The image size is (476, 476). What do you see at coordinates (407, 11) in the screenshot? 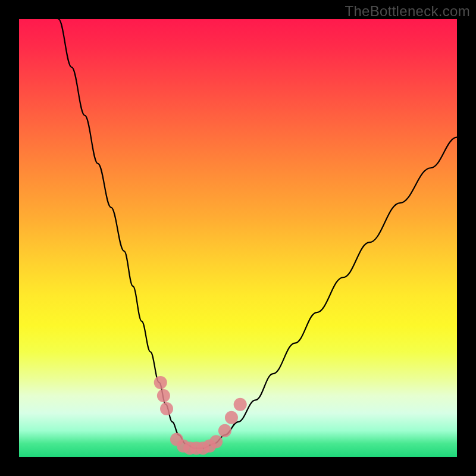
I see `watermark-text: TheBottleneck.com` at bounding box center [407, 11].